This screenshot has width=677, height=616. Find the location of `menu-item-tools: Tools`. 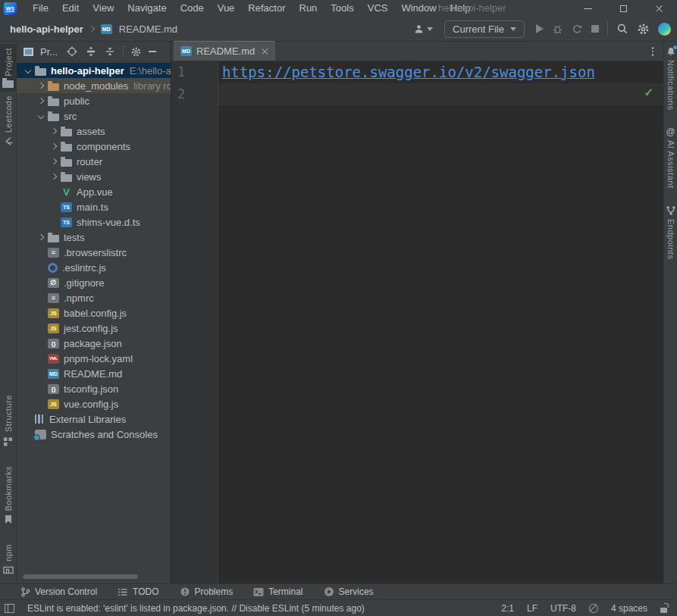

menu-item-tools: Tools is located at coordinates (342, 8).